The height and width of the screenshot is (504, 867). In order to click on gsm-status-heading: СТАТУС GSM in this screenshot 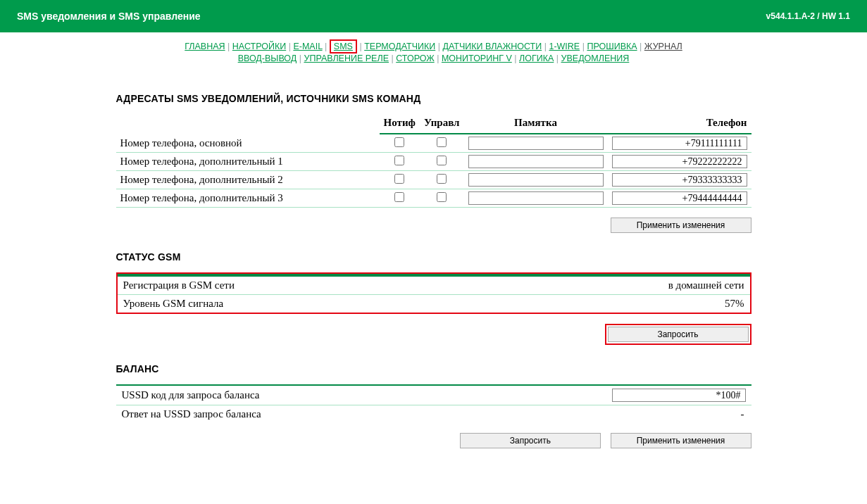, I will do `click(434, 257)`.